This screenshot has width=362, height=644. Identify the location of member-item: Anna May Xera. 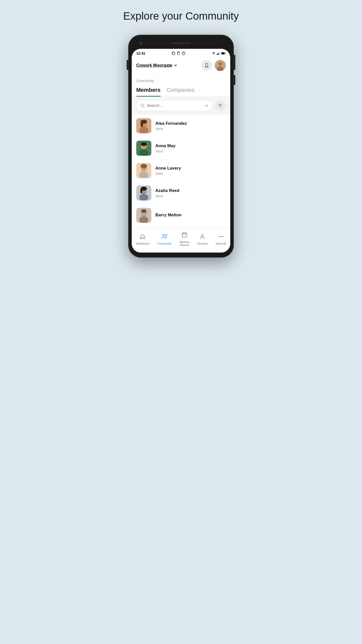
(181, 148).